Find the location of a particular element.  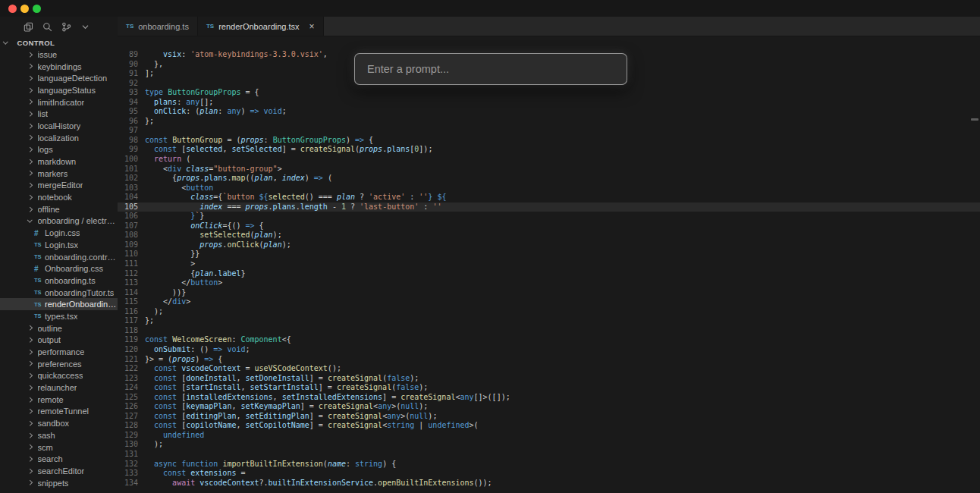

sidebar-item-markers: markers is located at coordinates (59, 174).